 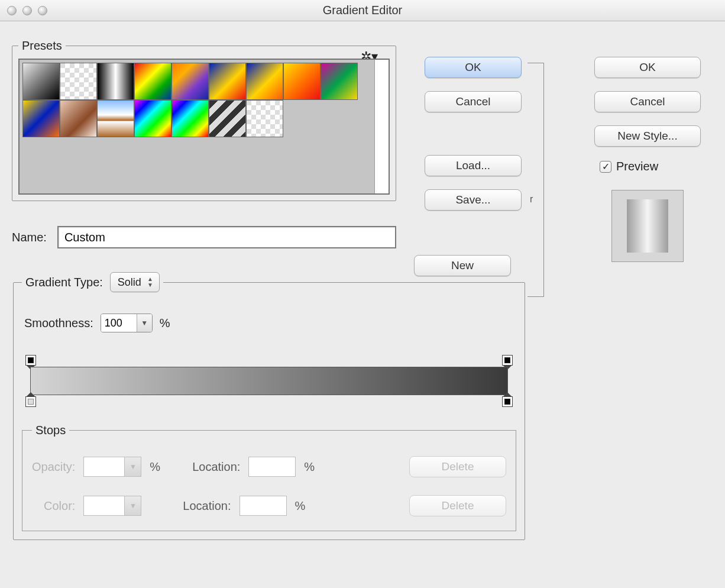 I want to click on opacity-stop-left, so click(x=31, y=360).